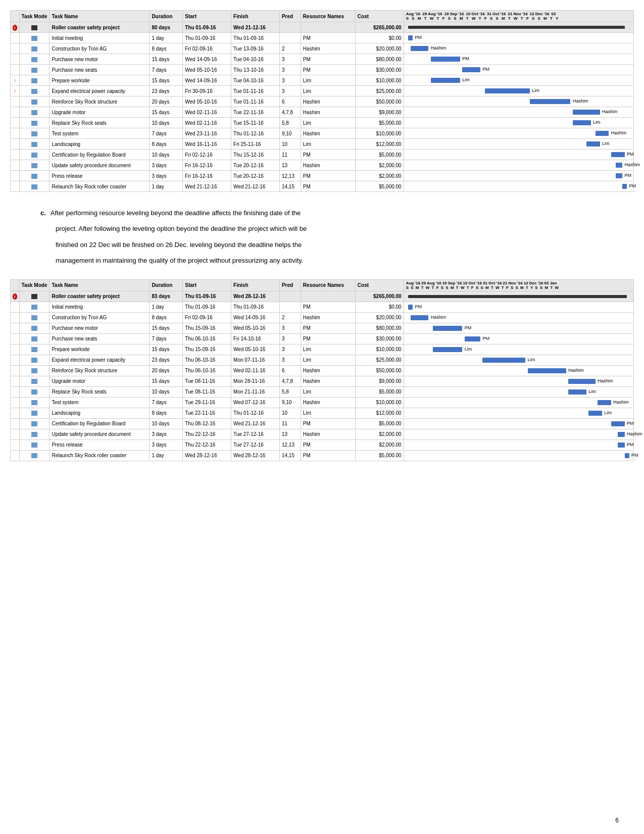  What do you see at coordinates (100, 296) in the screenshot?
I see `summary2-name: Roller coaster safety project` at bounding box center [100, 296].